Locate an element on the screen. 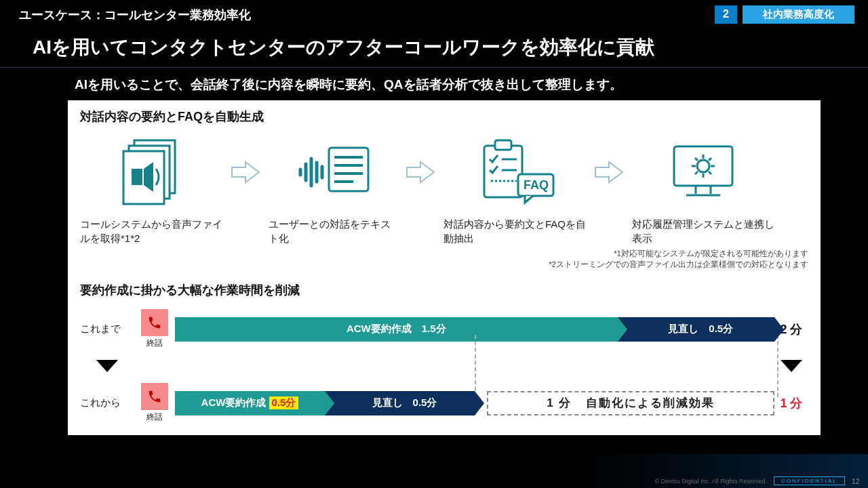 The width and height of the screenshot is (868, 488). after-bar: ACW要約作成 0.5分 見直し 0.5分 1 分 自動化による削減効果 is located at coordinates (475, 403).